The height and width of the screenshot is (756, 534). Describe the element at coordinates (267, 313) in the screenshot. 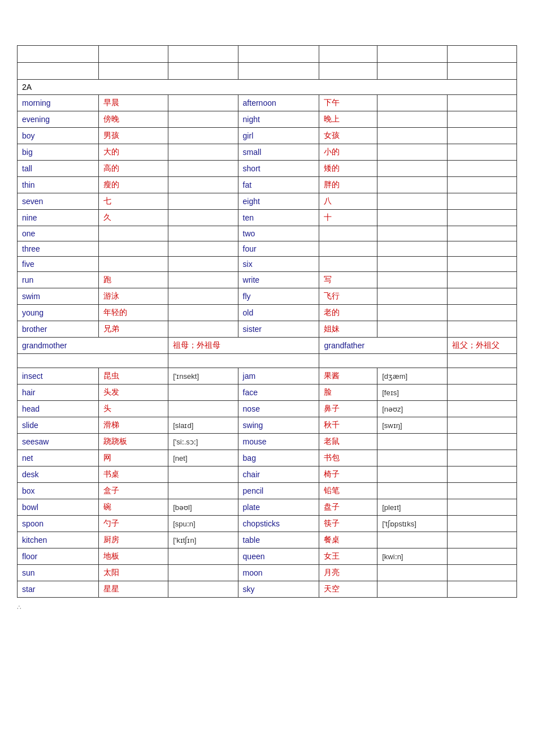

I see `table-row: young 年轻的 old 老的` at that location.